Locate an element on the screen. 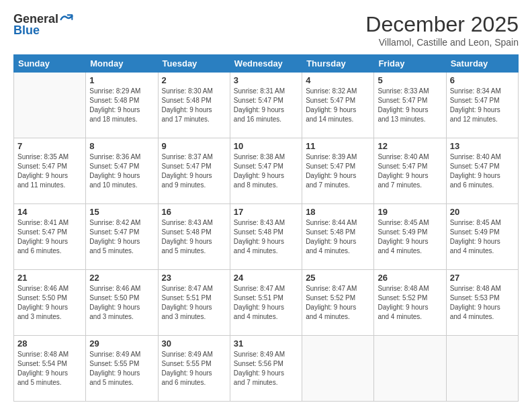  col-friday: Friday is located at coordinates (410, 64).